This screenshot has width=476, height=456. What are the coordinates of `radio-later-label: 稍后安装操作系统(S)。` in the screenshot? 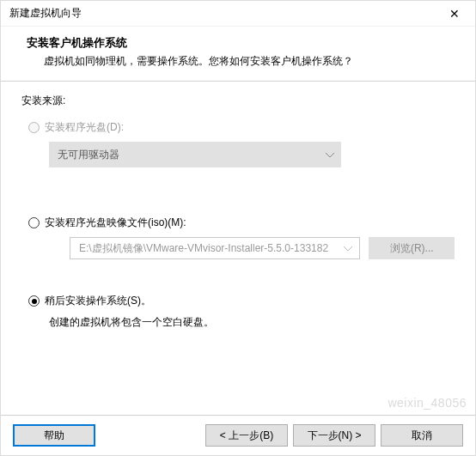 It's located at (98, 301).